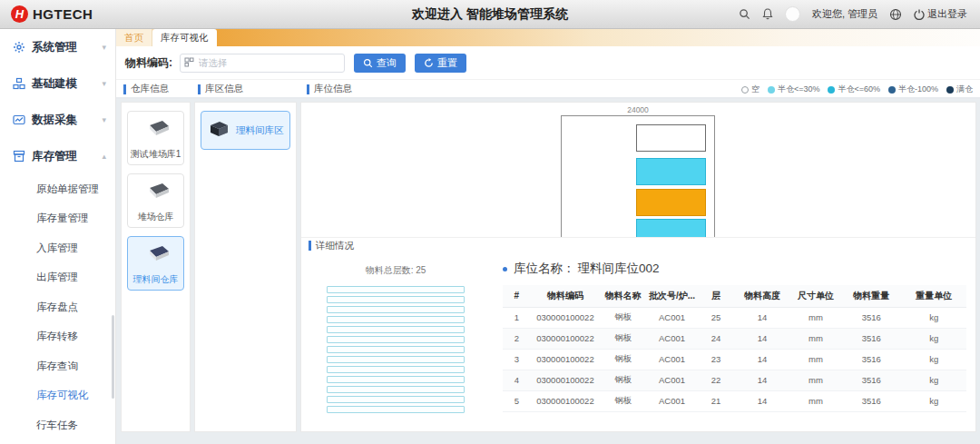  What do you see at coordinates (735, 338) in the screenshot?
I see `table-row: 2030000100022钢板AC0012414mm3516kg` at bounding box center [735, 338].